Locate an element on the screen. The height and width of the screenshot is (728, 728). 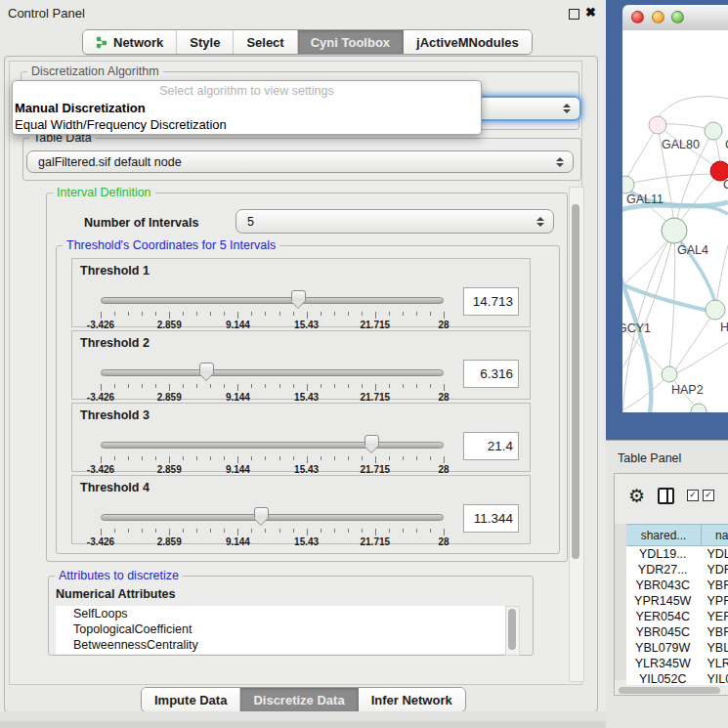
cell-shared-name: YDR27... is located at coordinates (663, 570).